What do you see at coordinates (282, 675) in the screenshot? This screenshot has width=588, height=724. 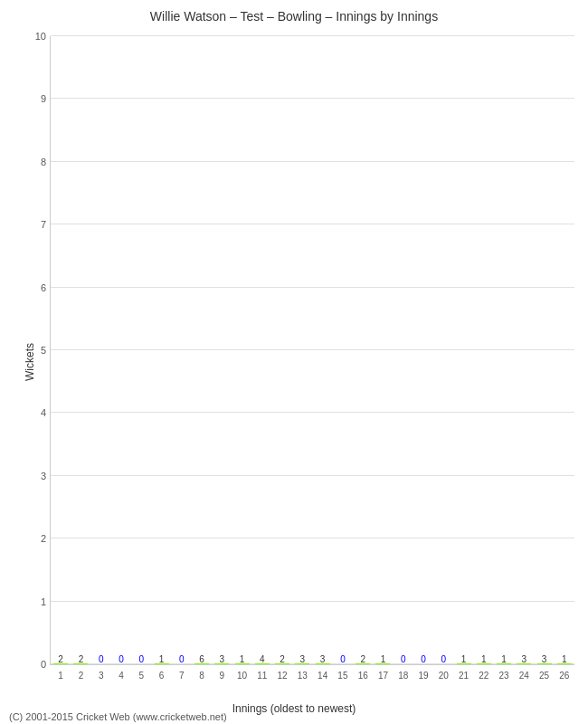 I see `x-tick-label: 12` at bounding box center [282, 675].